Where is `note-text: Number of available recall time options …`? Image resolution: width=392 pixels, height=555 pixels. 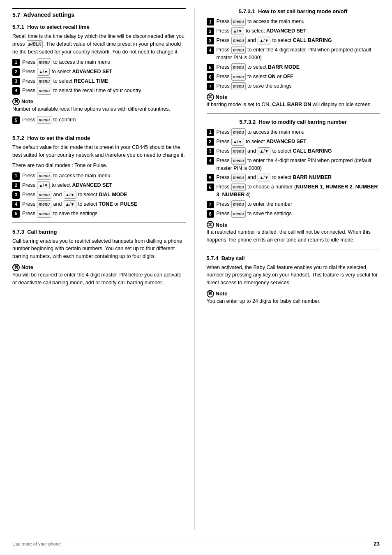 note-text: Number of available recall time options … is located at coordinates (99, 109).